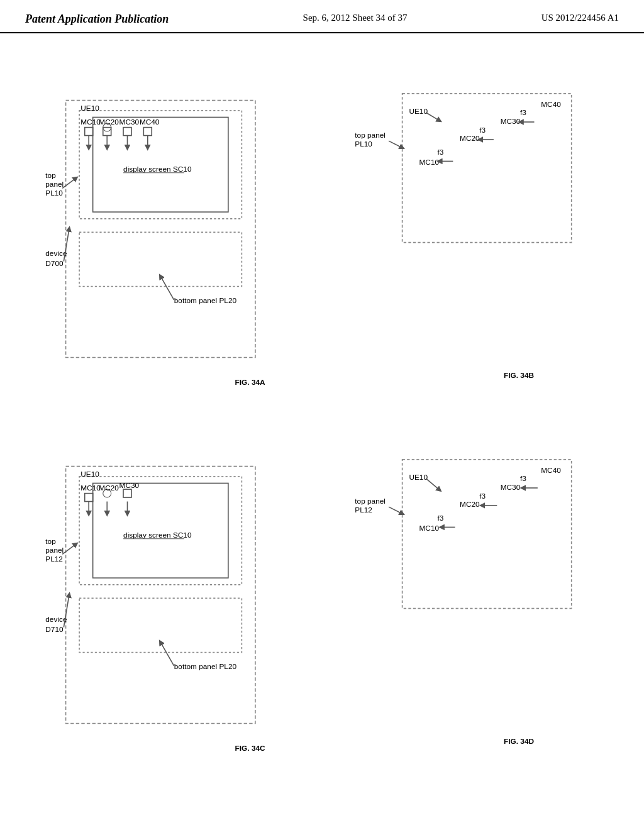 The width and height of the screenshot is (644, 830). I want to click on mc20-label-34b: MC20, so click(470, 138).